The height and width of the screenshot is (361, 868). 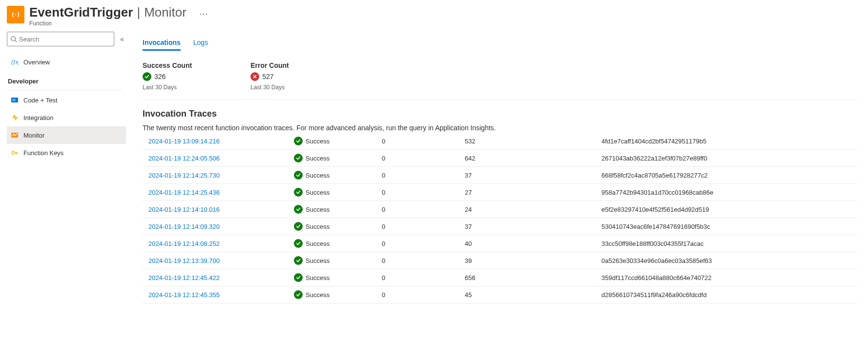 What do you see at coordinates (184, 226) in the screenshot?
I see `trace-timestamp-link: 2024-01-19 12:14:09.320` at bounding box center [184, 226].